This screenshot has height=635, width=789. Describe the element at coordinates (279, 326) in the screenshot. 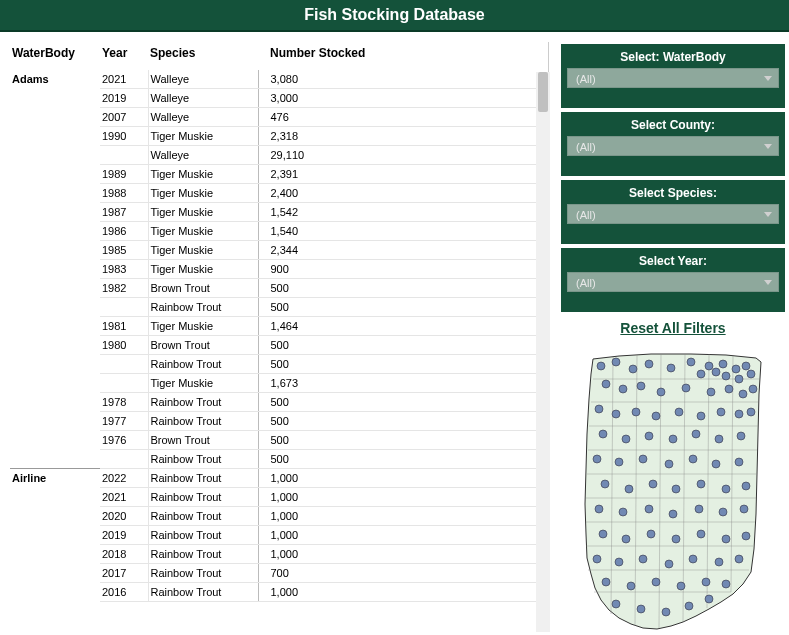

I see `table-row: 1981Tiger Muskie1,464` at that location.